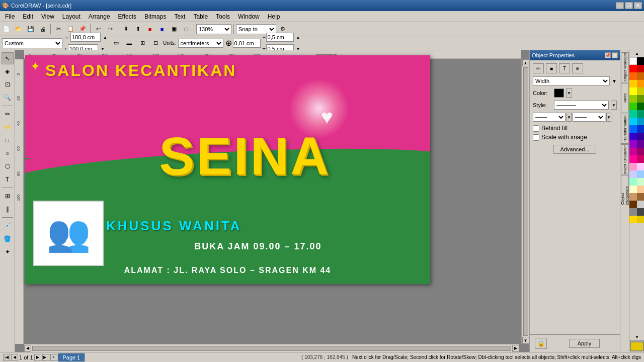 The height and width of the screenshot is (362, 644). Describe the element at coordinates (54, 357) in the screenshot. I see `add-page-btn: +` at that location.